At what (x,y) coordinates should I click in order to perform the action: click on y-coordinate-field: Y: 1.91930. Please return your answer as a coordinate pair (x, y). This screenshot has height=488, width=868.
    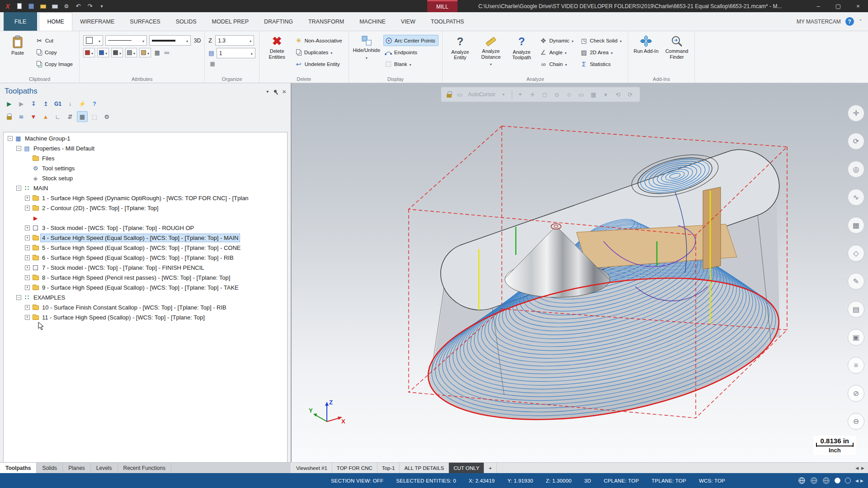
    Looking at the image, I should click on (520, 481).